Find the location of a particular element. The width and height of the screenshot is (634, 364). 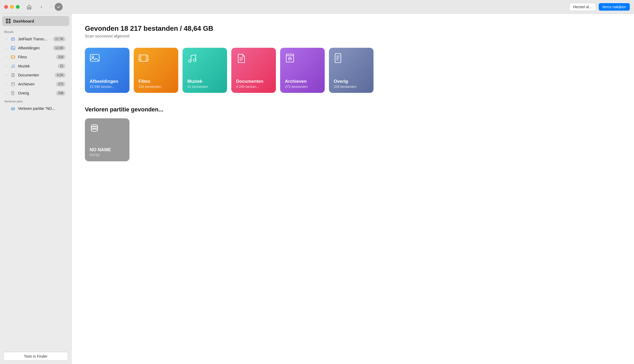

other-icon is located at coordinates (13, 93).